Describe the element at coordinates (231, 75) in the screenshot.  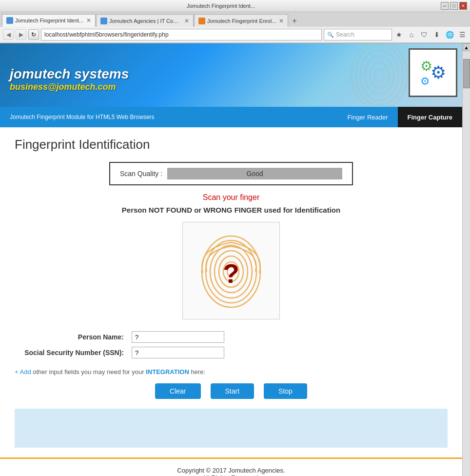
I see `site-header: ⚙ ⚙ ⚙ jomutech systems business@jomutech…` at that location.